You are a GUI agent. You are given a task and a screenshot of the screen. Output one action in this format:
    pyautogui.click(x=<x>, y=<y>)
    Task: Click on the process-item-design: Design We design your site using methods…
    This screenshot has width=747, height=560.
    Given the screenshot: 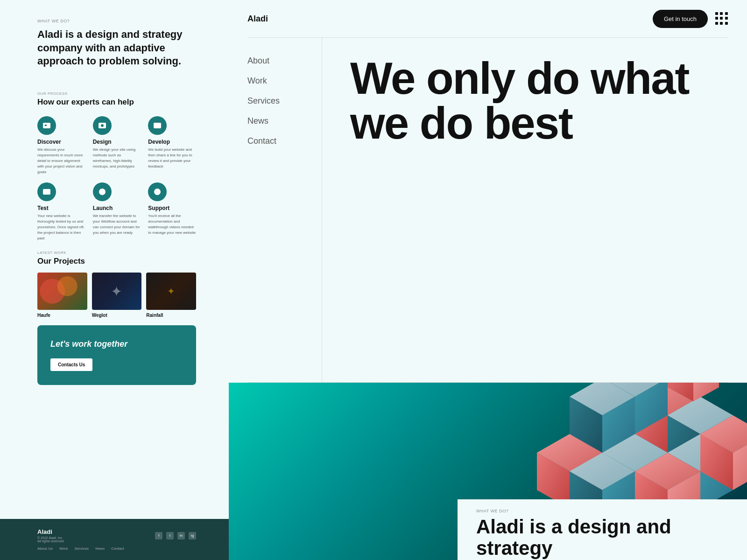 What is the action you would take?
    pyautogui.click(x=117, y=146)
    